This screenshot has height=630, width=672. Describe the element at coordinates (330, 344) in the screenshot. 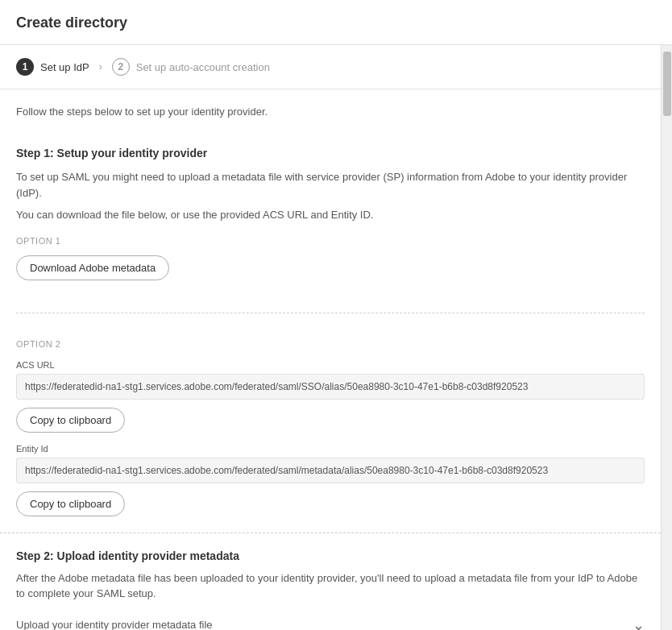

I see `option2-label: OPTION 2` at that location.